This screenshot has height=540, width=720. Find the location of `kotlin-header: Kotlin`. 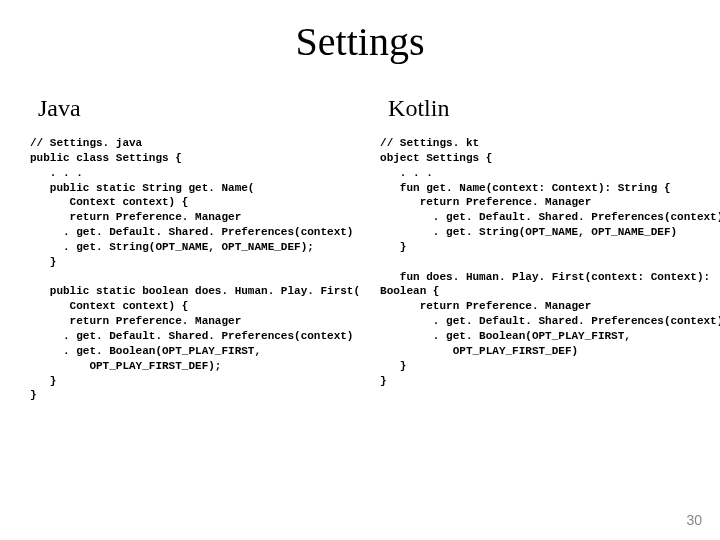

kotlin-header: Kotlin is located at coordinates (550, 108).